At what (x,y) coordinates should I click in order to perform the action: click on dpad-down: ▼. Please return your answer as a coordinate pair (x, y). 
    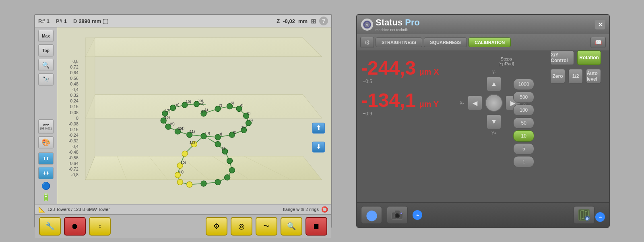
    Looking at the image, I should click on (494, 122).